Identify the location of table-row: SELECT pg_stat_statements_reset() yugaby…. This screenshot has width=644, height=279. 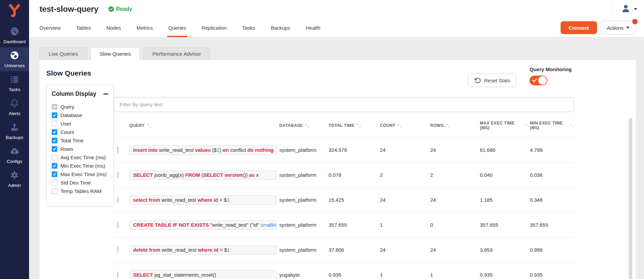
(344, 271).